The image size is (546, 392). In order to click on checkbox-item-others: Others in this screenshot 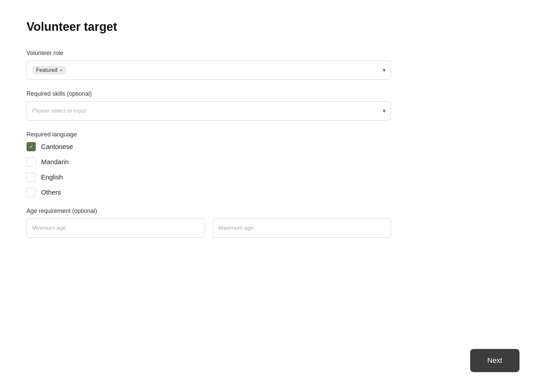, I will do `click(209, 192)`.